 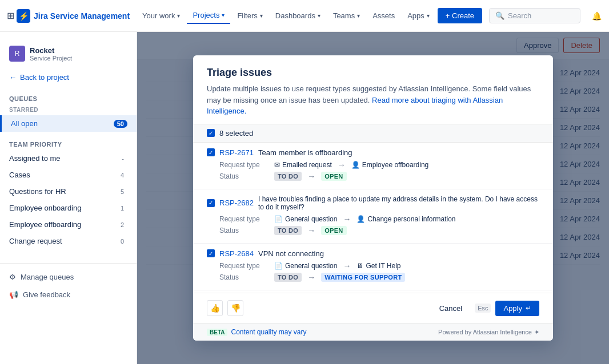 What do you see at coordinates (379, 230) in the screenshot?
I see `status-row: Status TO DO → OPEN` at bounding box center [379, 230].